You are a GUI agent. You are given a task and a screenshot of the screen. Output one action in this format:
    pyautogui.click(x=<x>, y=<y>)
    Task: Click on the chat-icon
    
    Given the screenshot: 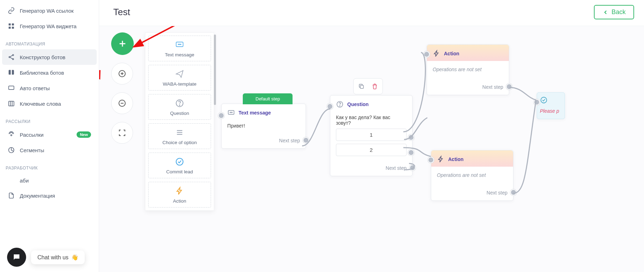 What is the action you would take?
    pyautogui.click(x=11, y=88)
    